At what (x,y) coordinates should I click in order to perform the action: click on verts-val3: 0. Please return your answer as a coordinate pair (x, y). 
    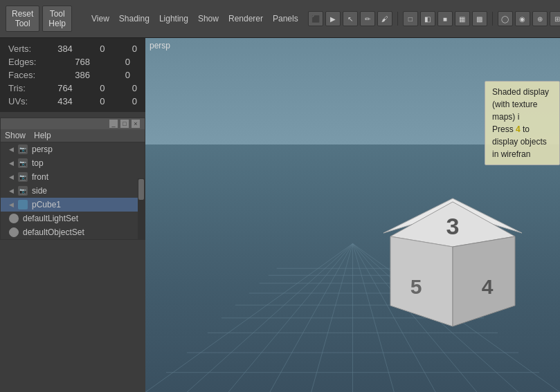
    Looking at the image, I should click on (123, 48).